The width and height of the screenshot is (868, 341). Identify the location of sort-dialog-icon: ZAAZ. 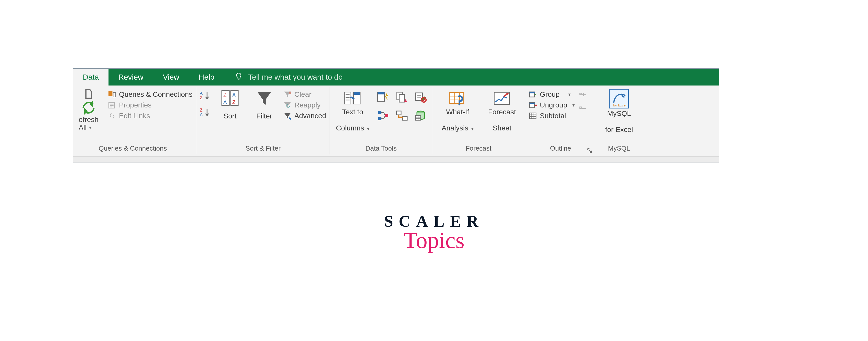
(230, 98).